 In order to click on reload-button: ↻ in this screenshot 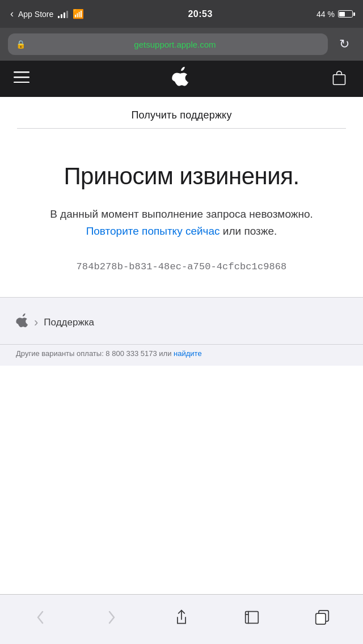, I will do `click(344, 44)`.